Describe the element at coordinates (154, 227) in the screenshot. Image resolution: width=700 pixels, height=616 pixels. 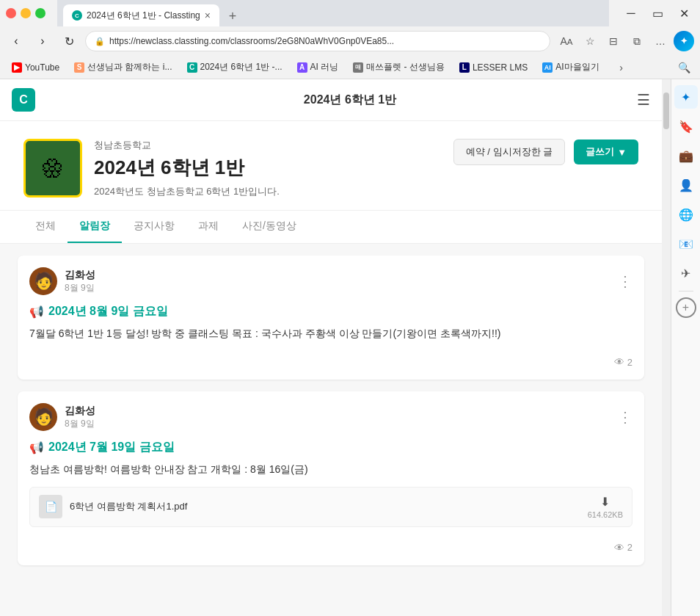
I see `tab-announcement: 공지사항` at that location.